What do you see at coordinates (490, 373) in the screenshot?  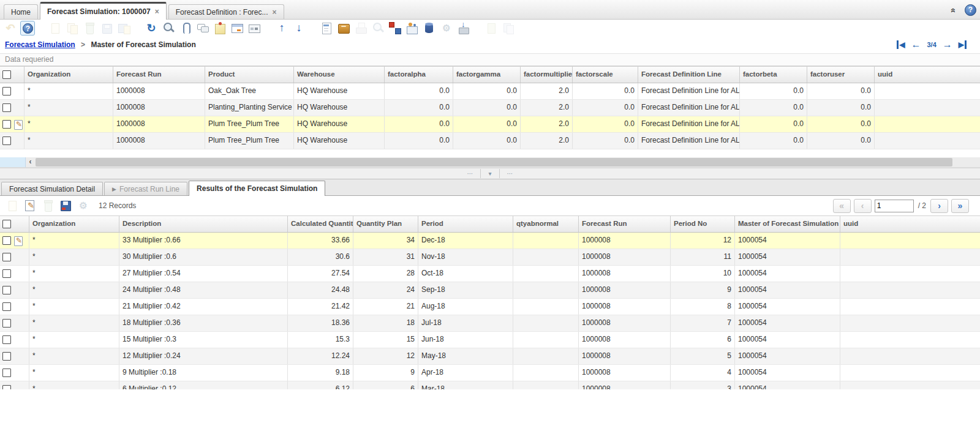 I see `table-row: *9 Multiplier :0.189.189Apr-181000008410…` at bounding box center [490, 373].